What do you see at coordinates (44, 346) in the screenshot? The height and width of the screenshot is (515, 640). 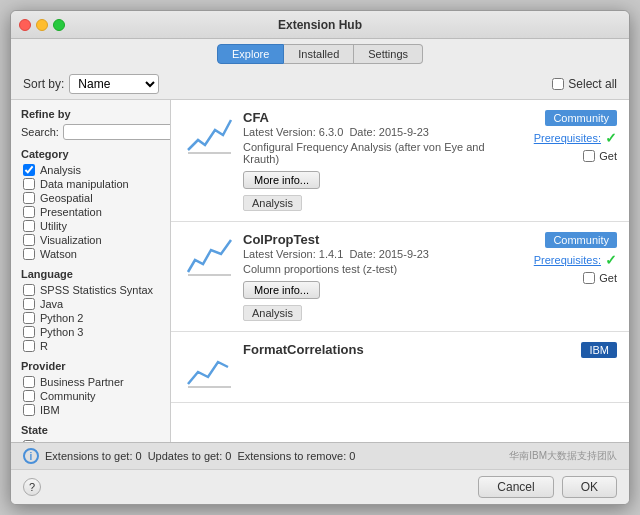 I see `language-r-label: R` at bounding box center [44, 346].